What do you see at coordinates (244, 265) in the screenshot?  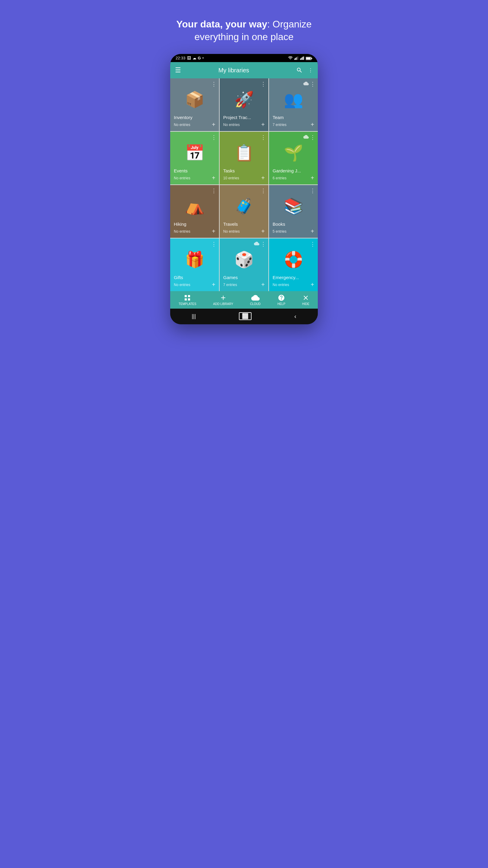 I see `library-card-games: ⋮🎲Games7 entries+` at bounding box center [244, 265].